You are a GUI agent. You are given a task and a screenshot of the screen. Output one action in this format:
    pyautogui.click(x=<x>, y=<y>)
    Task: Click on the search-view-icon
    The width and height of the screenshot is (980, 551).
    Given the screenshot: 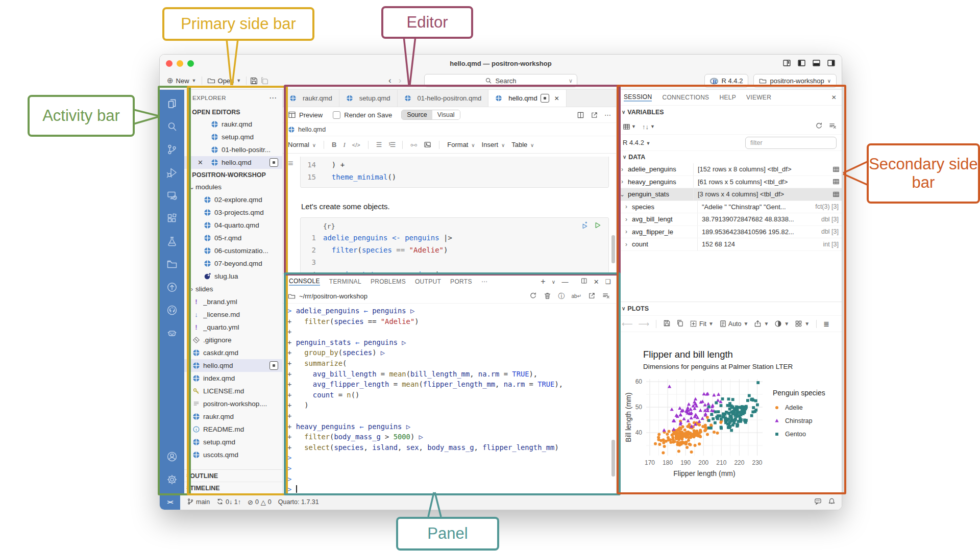 What is the action you would take?
    pyautogui.click(x=172, y=127)
    